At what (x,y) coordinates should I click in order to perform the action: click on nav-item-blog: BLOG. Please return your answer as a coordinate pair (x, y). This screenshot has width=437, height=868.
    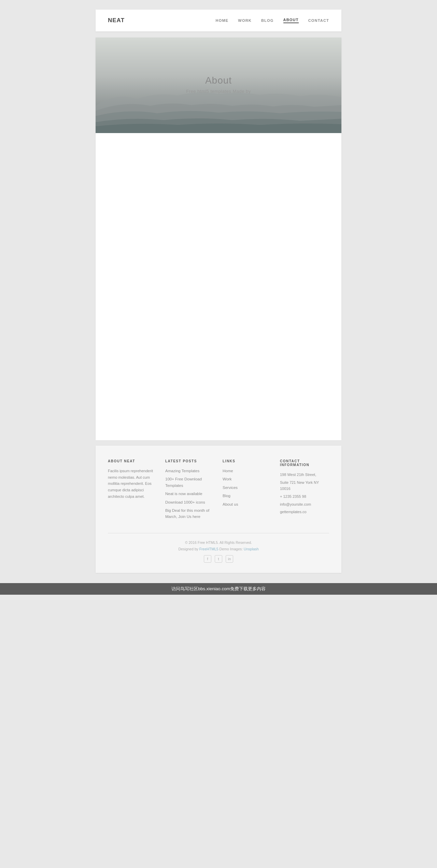
    Looking at the image, I should click on (268, 20).